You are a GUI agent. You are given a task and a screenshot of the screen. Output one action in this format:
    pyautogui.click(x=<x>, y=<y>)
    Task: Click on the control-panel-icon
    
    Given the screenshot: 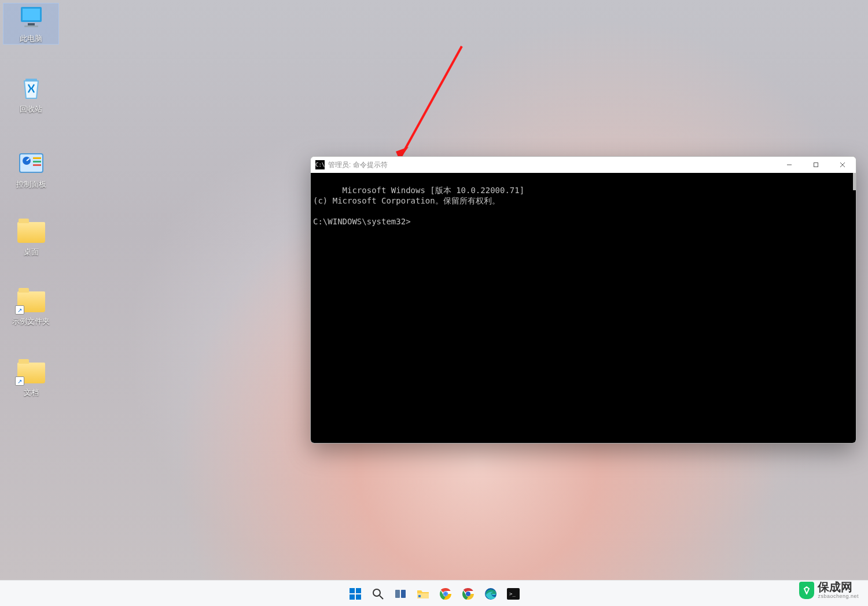 What is the action you would take?
    pyautogui.click(x=31, y=163)
    